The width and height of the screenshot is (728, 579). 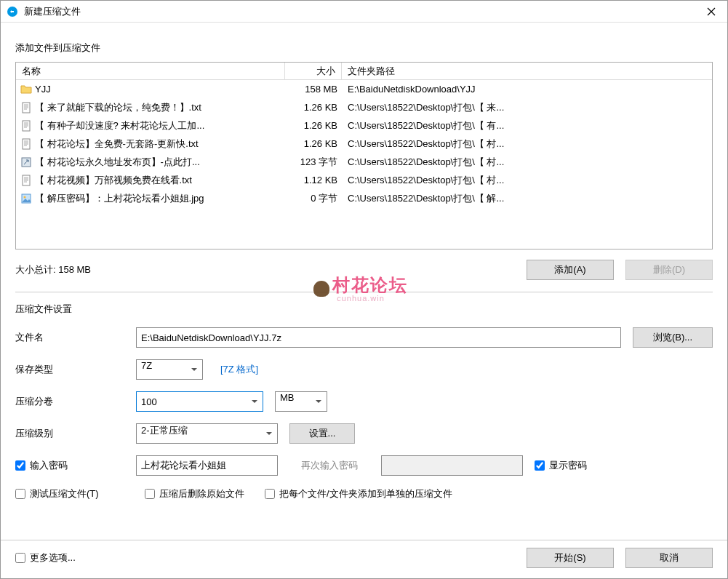 What do you see at coordinates (570, 558) in the screenshot?
I see `start-button: 开始(S)` at bounding box center [570, 558].